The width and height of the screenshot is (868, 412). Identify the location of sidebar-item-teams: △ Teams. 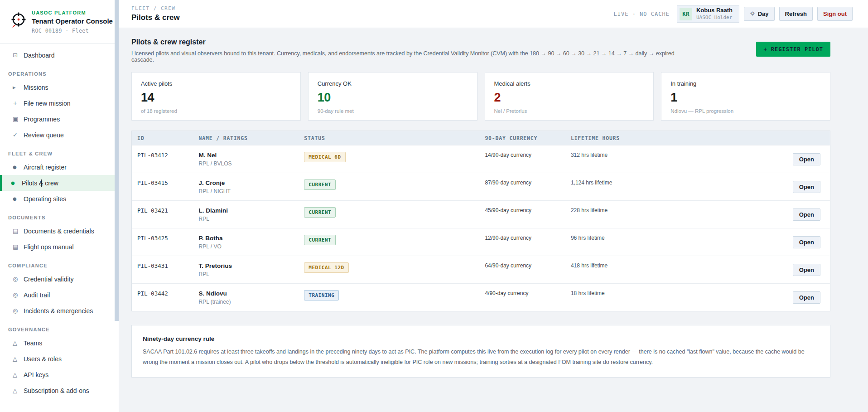
(57, 343).